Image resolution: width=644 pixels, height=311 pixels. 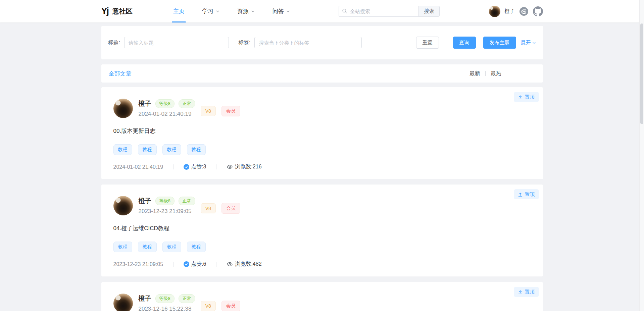 I want to click on post-title: 00.版本更新日志, so click(x=322, y=131).